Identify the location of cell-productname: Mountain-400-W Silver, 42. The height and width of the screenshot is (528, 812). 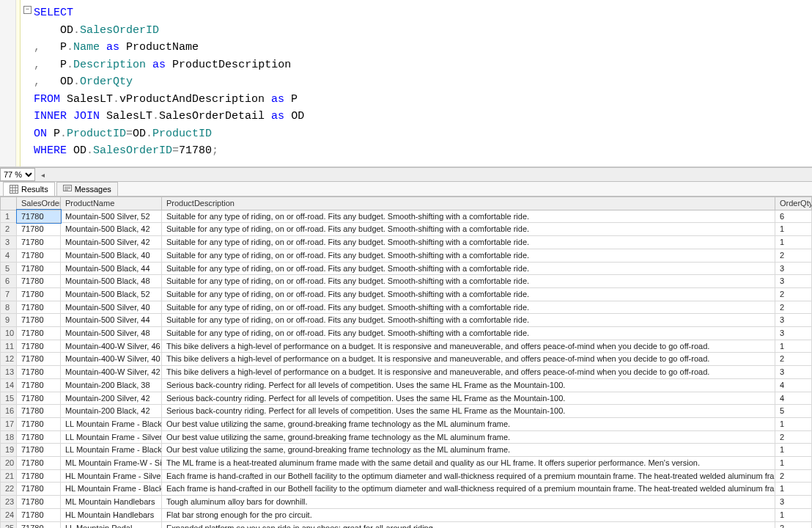
(111, 373).